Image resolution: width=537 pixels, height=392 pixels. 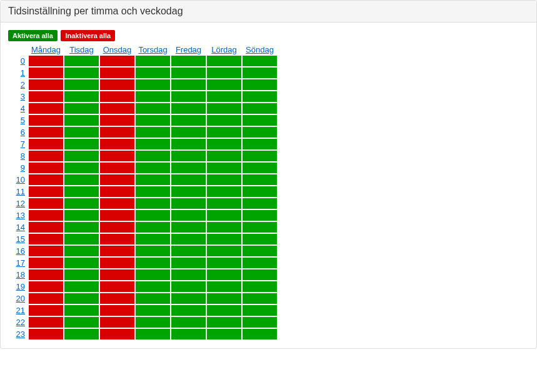 I want to click on hour-link: 8, so click(x=23, y=156).